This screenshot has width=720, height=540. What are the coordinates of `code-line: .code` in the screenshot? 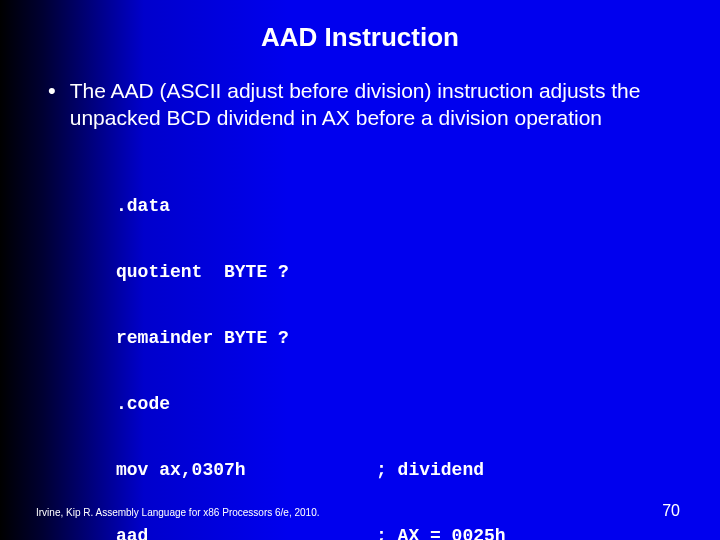 It's located at (396, 404).